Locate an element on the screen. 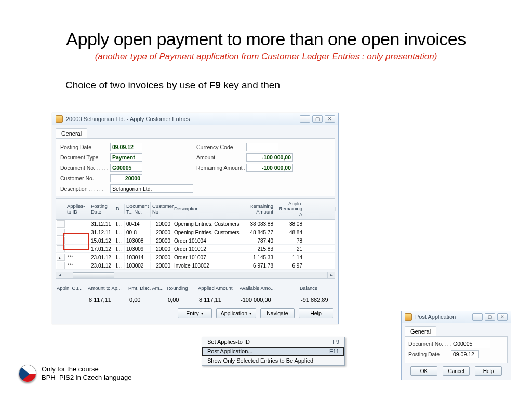 The width and height of the screenshot is (532, 399). cell-appln-remaining: 78 is located at coordinates (290, 241).